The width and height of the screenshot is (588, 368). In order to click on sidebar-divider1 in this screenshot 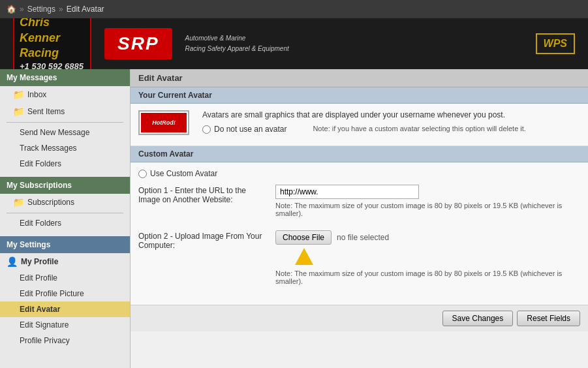, I will do `click(65, 123)`.